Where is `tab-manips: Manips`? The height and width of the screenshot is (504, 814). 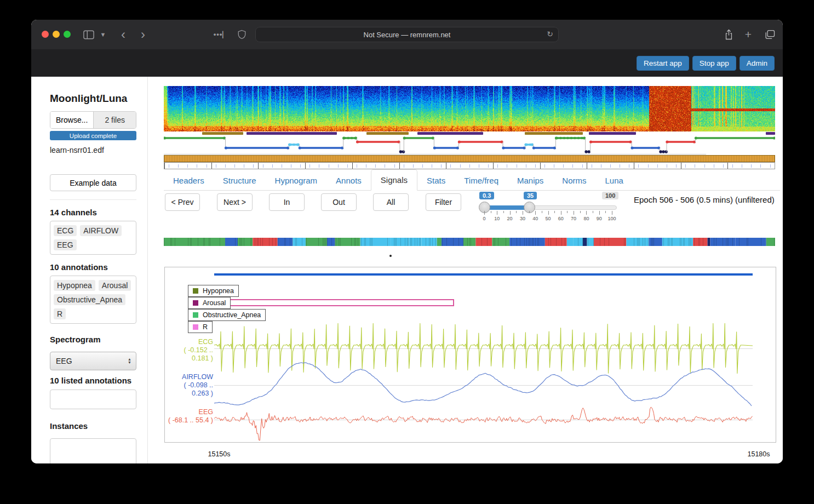 tab-manips: Manips is located at coordinates (530, 181).